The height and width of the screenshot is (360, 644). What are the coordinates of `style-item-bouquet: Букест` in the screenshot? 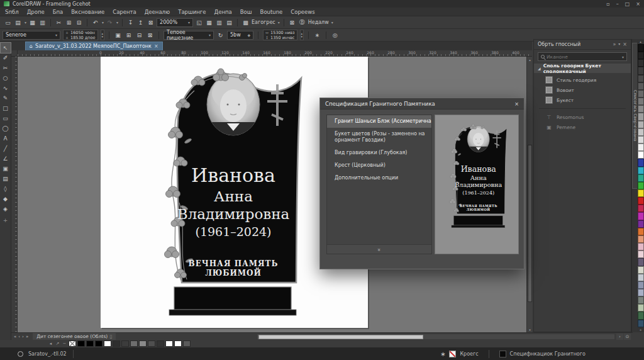 It's located at (582, 100).